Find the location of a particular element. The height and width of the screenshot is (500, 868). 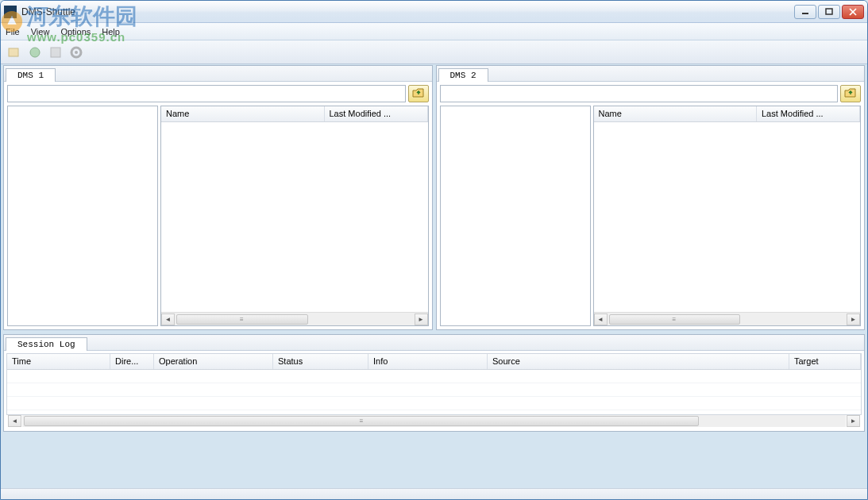

list-header-left: Name Last Modified ... is located at coordinates (295, 114).